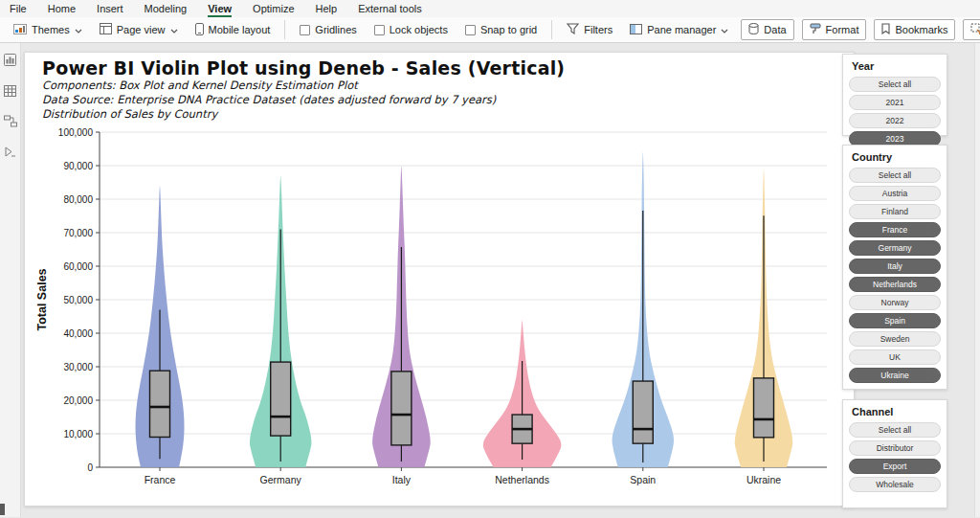 This screenshot has width=980, height=518. What do you see at coordinates (78, 167) in the screenshot?
I see `svg-text: 90,000` at bounding box center [78, 167].